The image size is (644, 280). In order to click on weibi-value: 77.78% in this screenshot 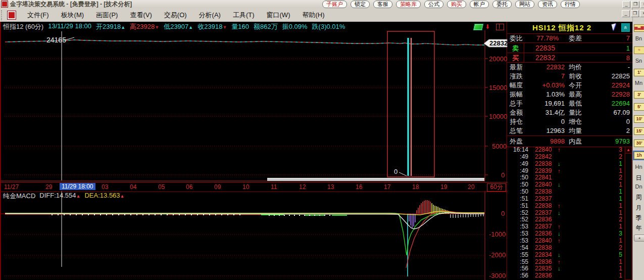, I will do `click(548, 38)`.